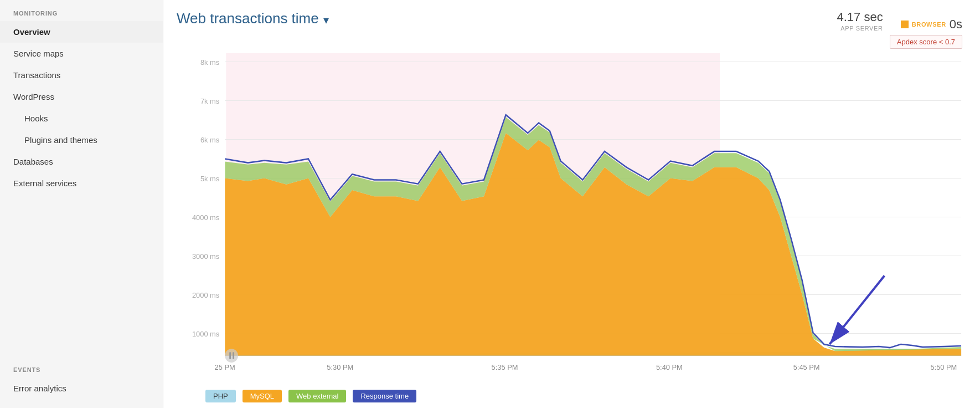  Describe the element at coordinates (81, 11) in the screenshot. I see `monitoring-section-label: MONITORING` at that location.